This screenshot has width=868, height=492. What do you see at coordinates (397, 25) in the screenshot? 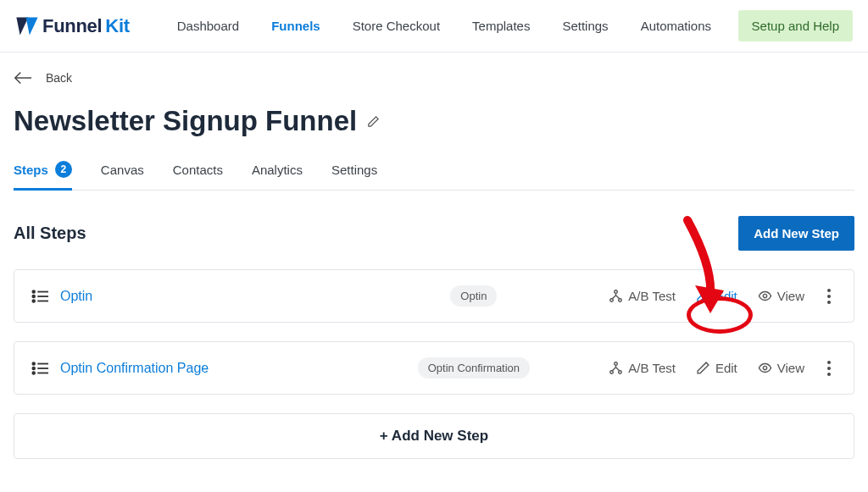
I see `nav-store-checkout: Store Checkout` at bounding box center [397, 25].